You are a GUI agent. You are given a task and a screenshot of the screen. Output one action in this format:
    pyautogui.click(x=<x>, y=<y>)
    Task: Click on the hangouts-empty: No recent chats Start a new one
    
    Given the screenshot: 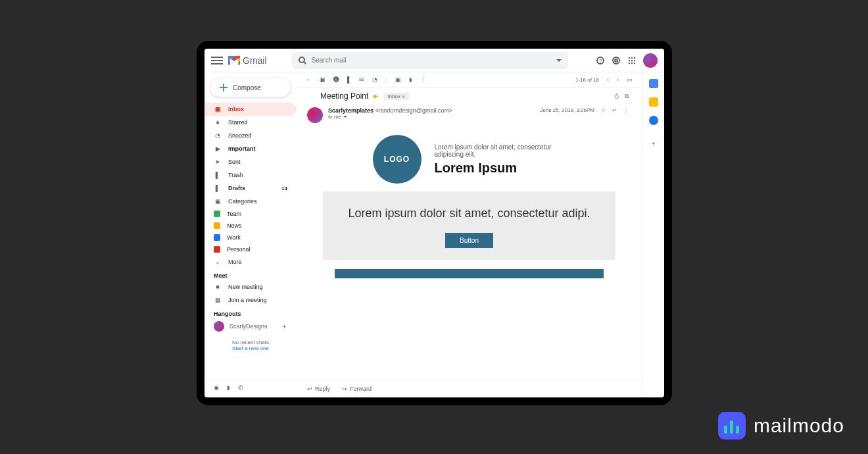 What is the action you would take?
    pyautogui.click(x=251, y=345)
    